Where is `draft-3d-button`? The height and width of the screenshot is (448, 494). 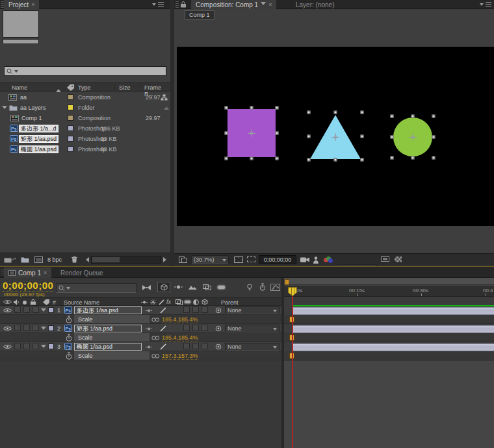
draft-3d-button is located at coordinates (164, 287).